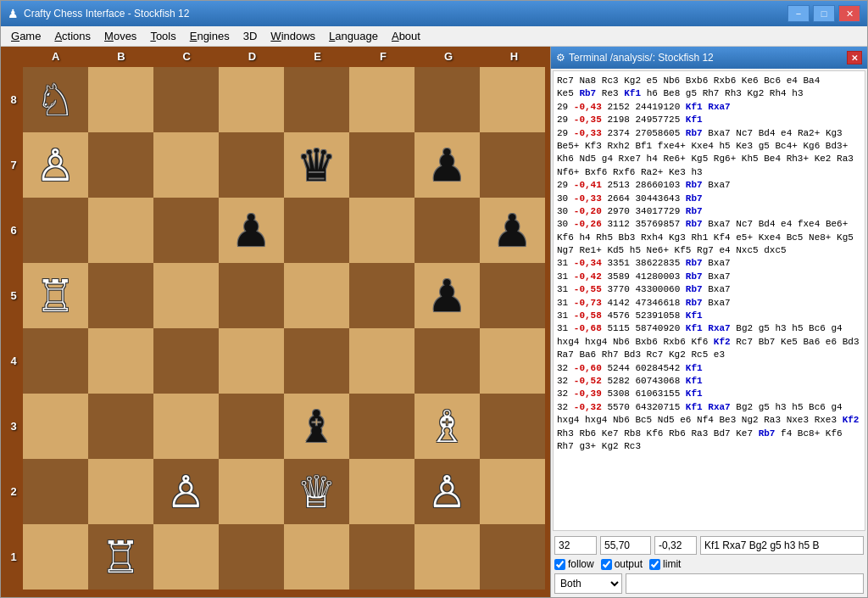  Describe the element at coordinates (824, 14) in the screenshot. I see `maximize-button: □` at that location.